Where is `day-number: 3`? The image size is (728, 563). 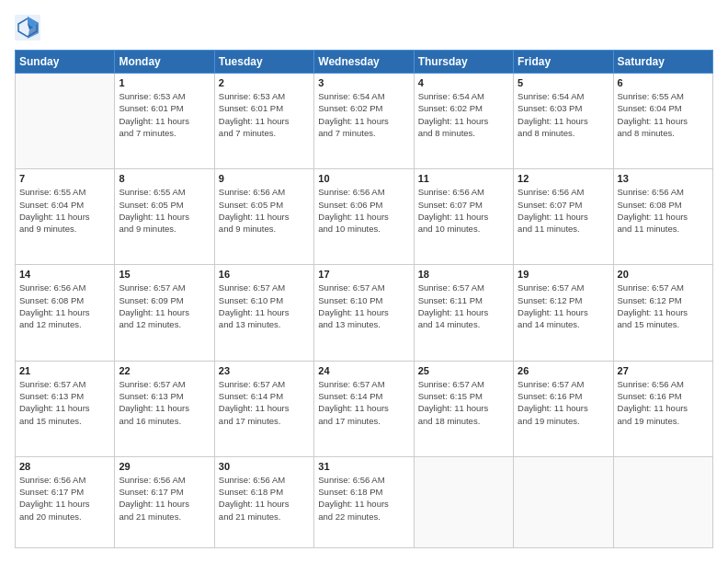
day-number: 3 is located at coordinates (364, 83).